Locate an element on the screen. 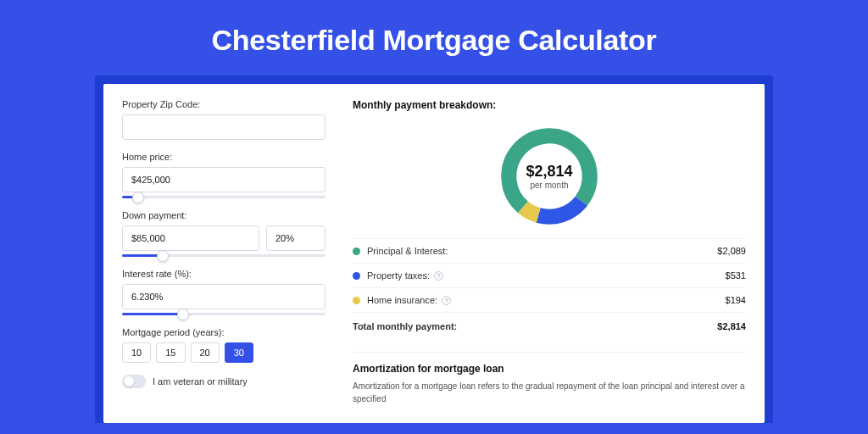 This screenshot has width=868, height=434. donut-wrap: $2,814 per month is located at coordinates (549, 178).